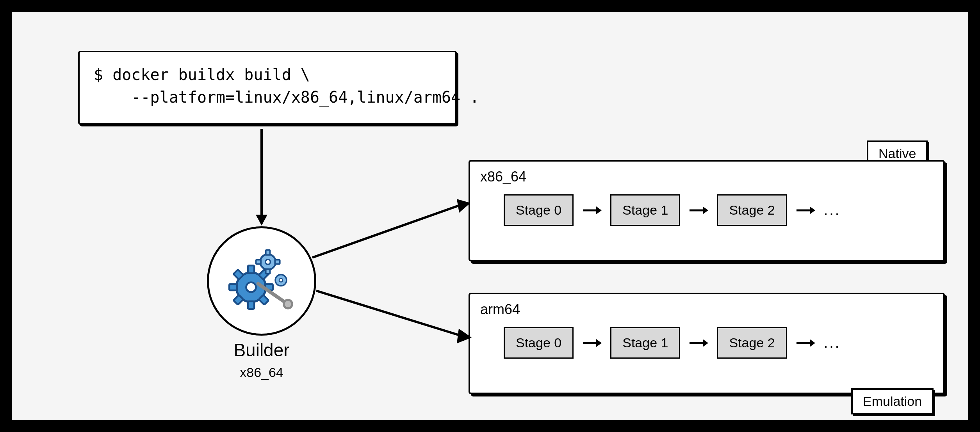 This screenshot has height=432, width=980. I want to click on builder-arch-label: x86_64, so click(262, 372).